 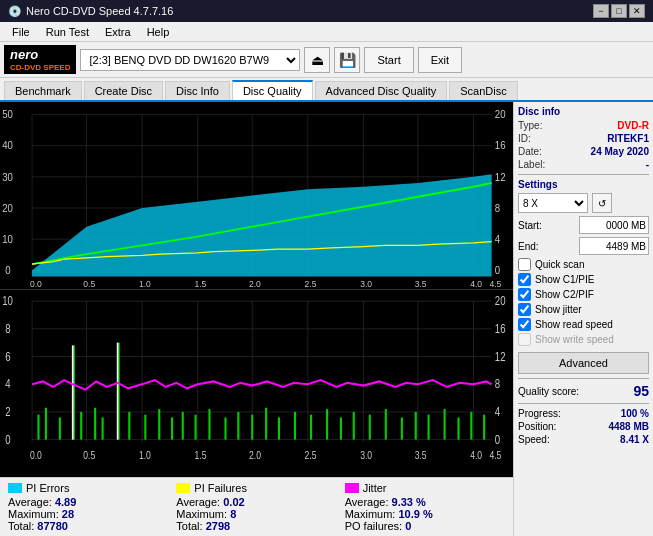 I want to click on quick-scan-checkbox, so click(x=524, y=264).